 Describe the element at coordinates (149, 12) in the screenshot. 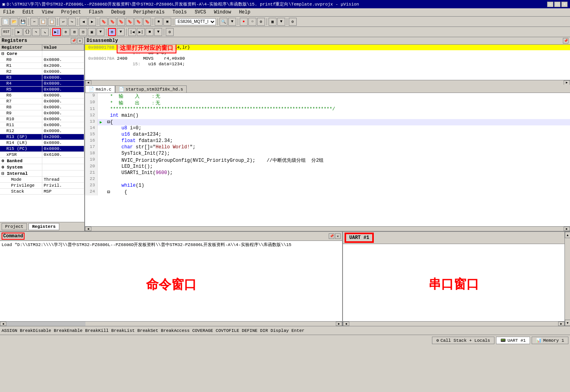

I see `menu-peripherals: Peripherals` at that location.